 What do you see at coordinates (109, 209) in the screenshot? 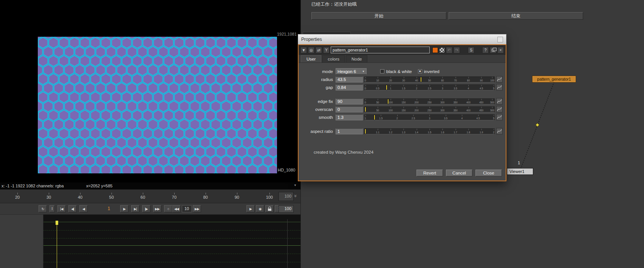
I see `current-frame-field: 1` at bounding box center [109, 209].